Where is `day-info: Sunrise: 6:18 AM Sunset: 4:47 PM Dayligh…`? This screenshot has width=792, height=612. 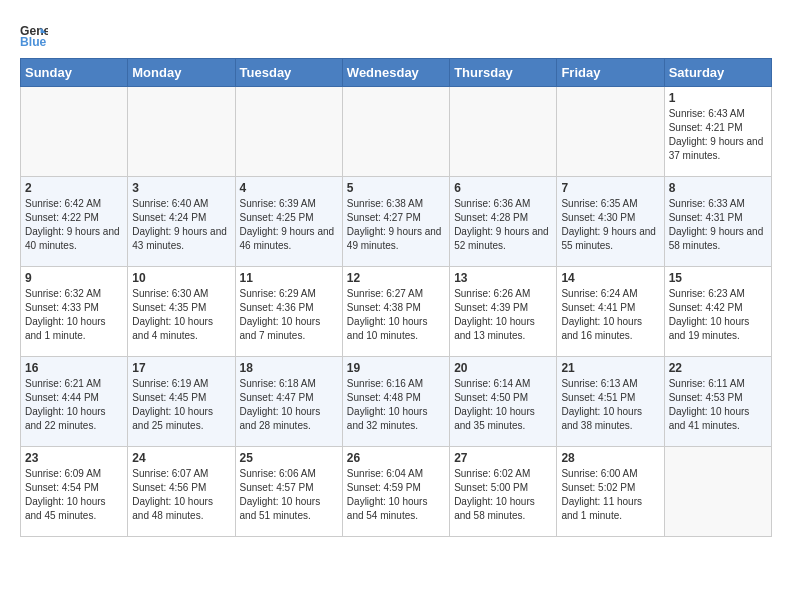 day-info: Sunrise: 6:18 AM Sunset: 4:47 PM Dayligh… is located at coordinates (289, 405).